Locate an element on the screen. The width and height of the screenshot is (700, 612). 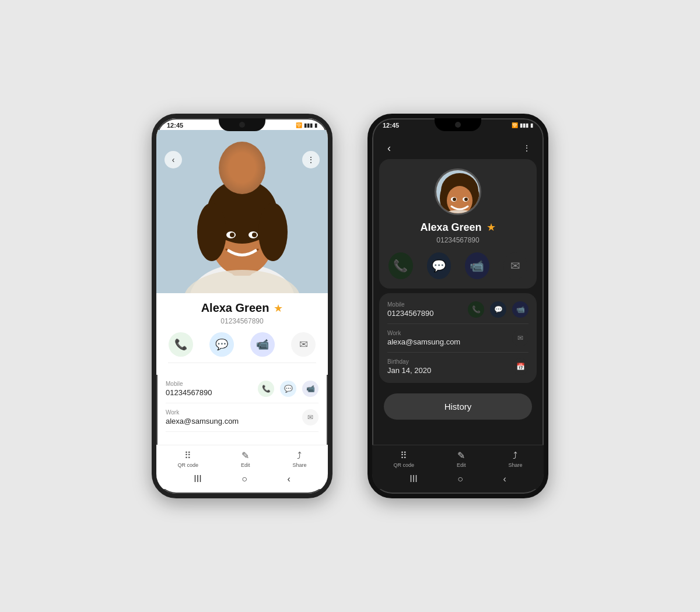
mobile-actions-dark: 📞 💬 📹 is located at coordinates (498, 309).